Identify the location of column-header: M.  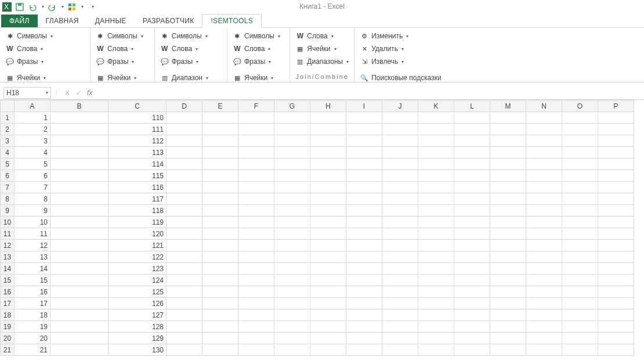
(508, 106).